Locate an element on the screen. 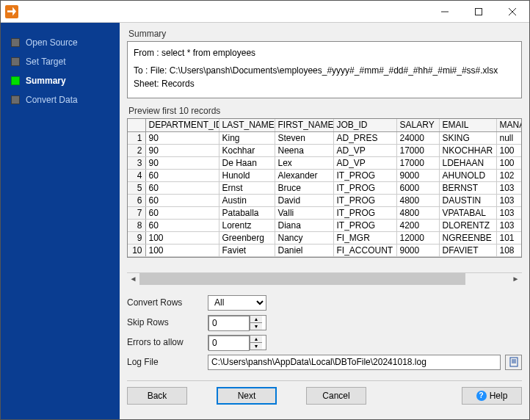 Image resolution: width=530 pixels, height=420 pixels. table-row: 10100FavietDanielFI_ACCOUNT9000DFAVIET10… is located at coordinates (324, 250).